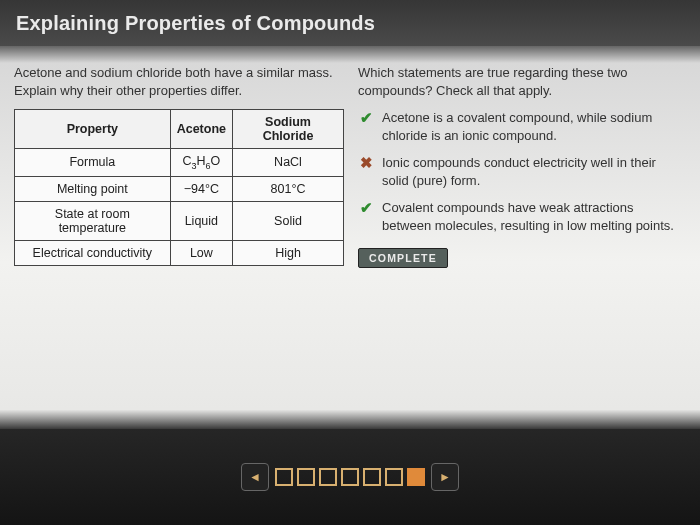 Image resolution: width=700 pixels, height=525 pixels. I want to click on cell-nacl: Solid, so click(288, 220).